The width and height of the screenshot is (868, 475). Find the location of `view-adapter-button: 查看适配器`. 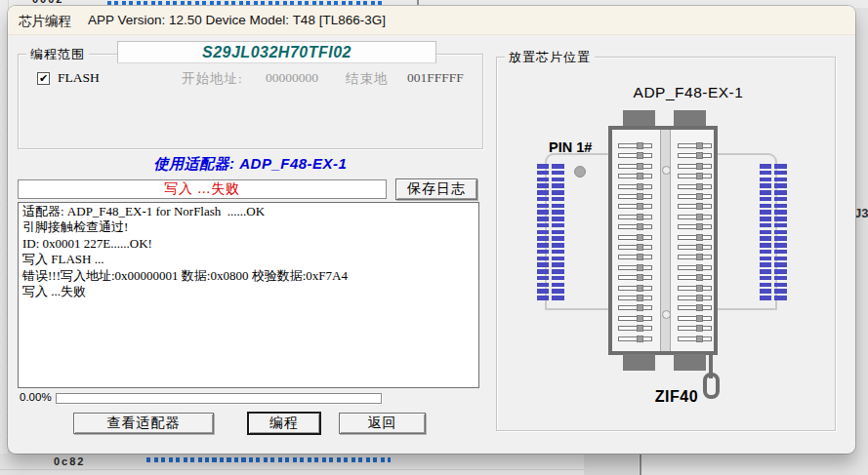

view-adapter-button: 查看适配器 is located at coordinates (144, 423).